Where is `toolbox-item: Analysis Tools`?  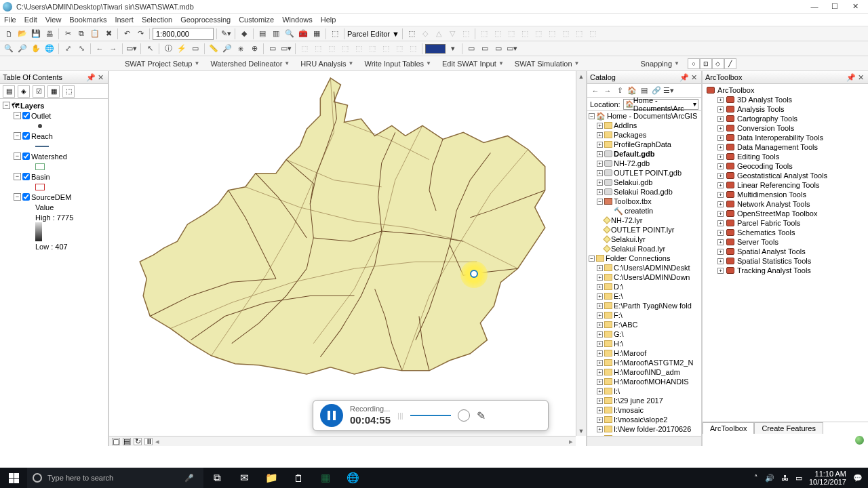 toolbox-item: Analysis Tools is located at coordinates (761, 109).